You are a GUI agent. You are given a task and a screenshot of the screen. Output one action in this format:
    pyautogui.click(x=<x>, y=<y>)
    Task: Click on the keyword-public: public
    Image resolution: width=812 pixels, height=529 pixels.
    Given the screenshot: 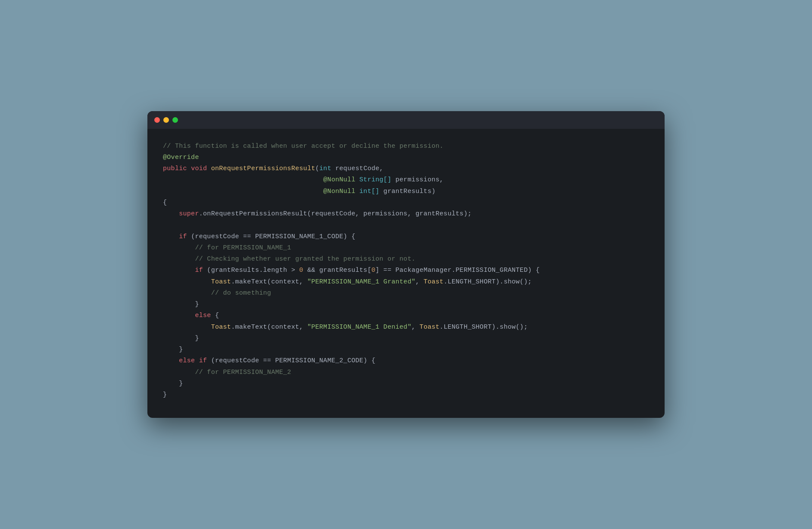 What is the action you would take?
    pyautogui.click(x=177, y=169)
    